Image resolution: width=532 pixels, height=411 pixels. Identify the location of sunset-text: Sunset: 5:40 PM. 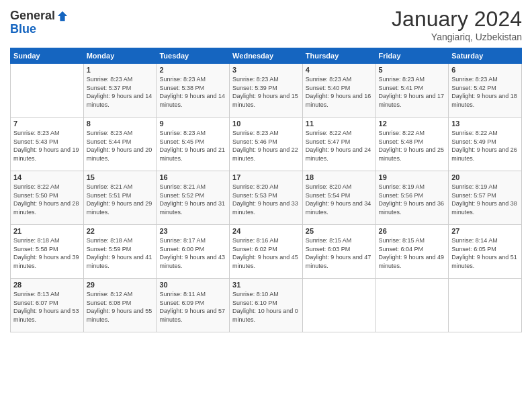
(328, 88).